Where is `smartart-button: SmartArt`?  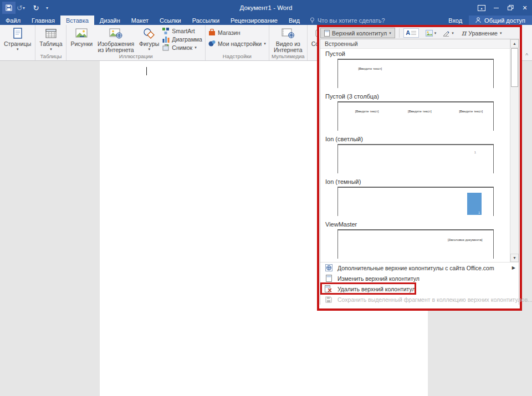 smartart-button: SmartArt is located at coordinates (182, 31).